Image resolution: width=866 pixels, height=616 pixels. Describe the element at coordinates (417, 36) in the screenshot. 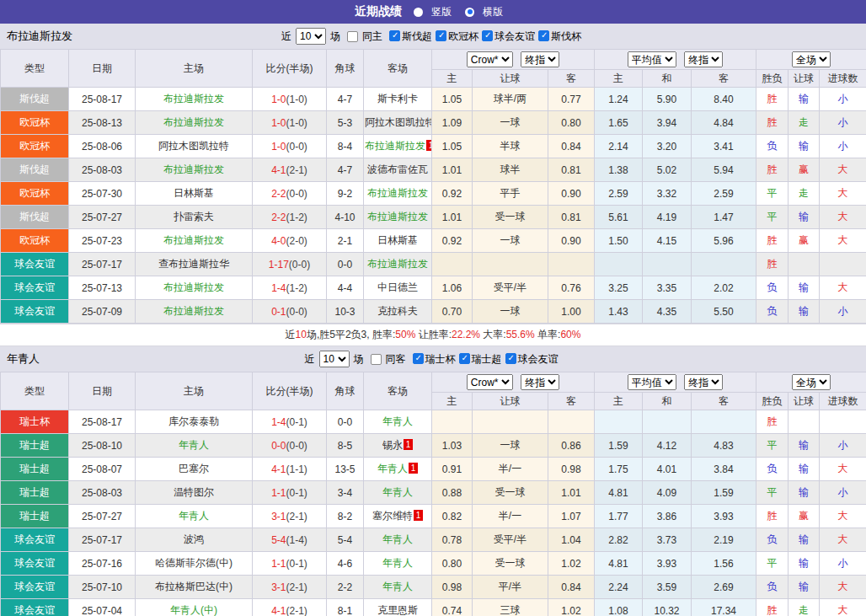

I see `league-checkbox-label: 斯伐超` at that location.